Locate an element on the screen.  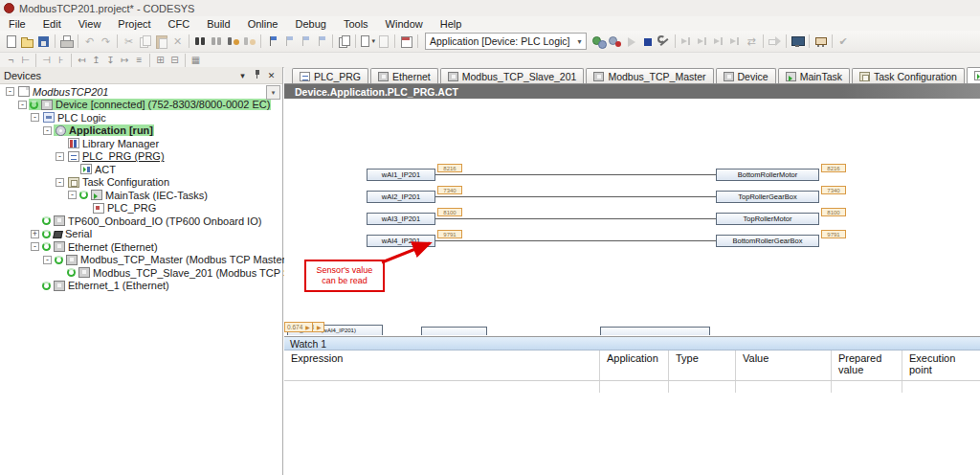
watch-column-header: Expression is located at coordinates (442, 372).